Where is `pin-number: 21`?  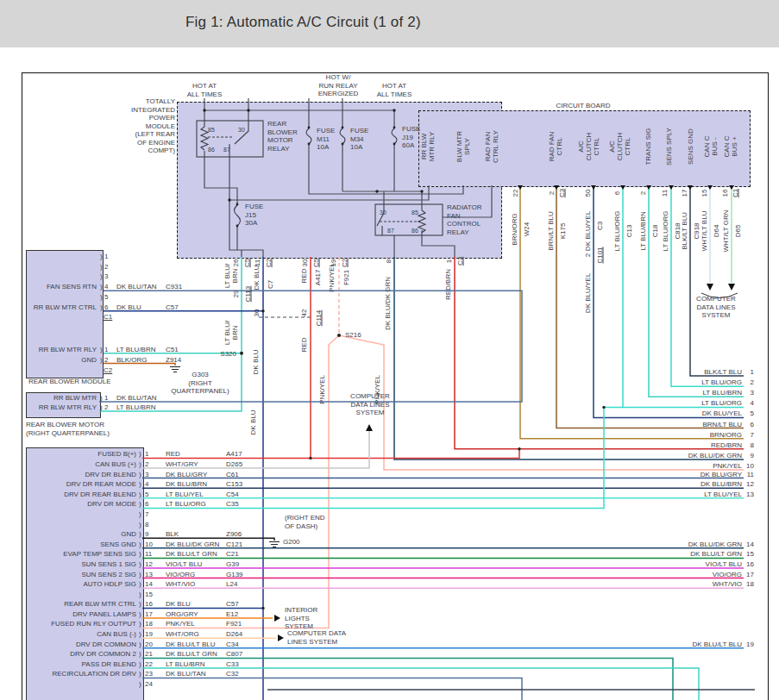 pin-number: 21 is located at coordinates (148, 653).